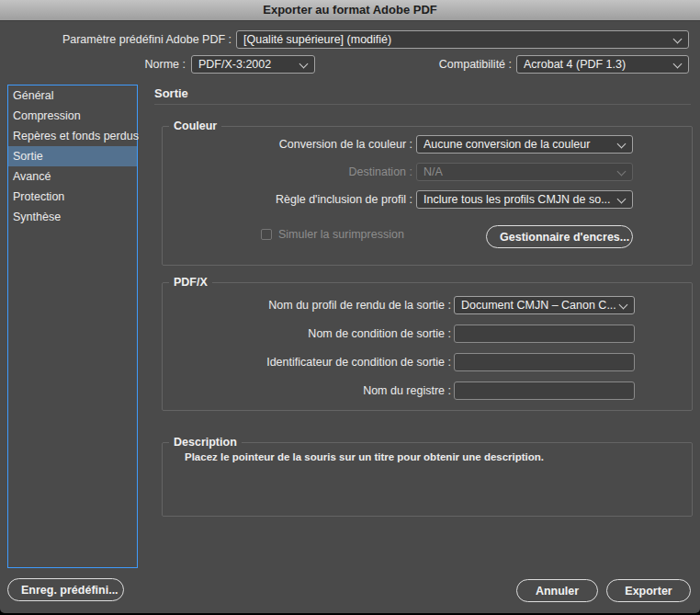 The height and width of the screenshot is (615, 700). What do you see at coordinates (96, 64) in the screenshot?
I see `norme-label: Norme :` at bounding box center [96, 64].